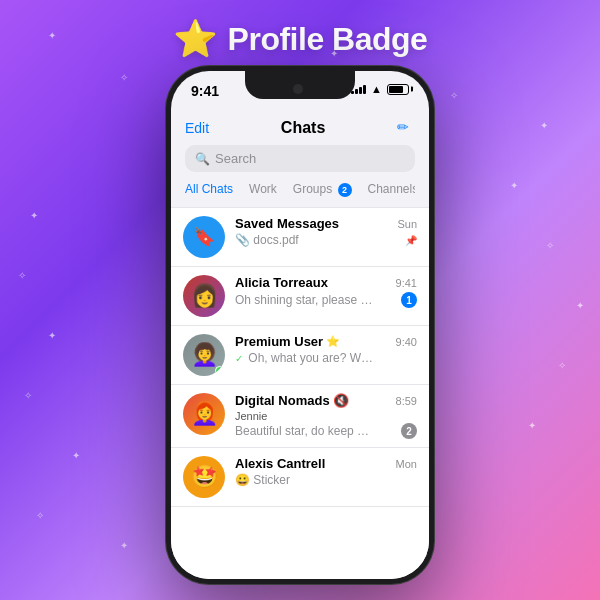 Image resolution: width=600 pixels, height=600 pixels. What do you see at coordinates (345, 190) in the screenshot?
I see `groups-badge: 2` at bounding box center [345, 190].